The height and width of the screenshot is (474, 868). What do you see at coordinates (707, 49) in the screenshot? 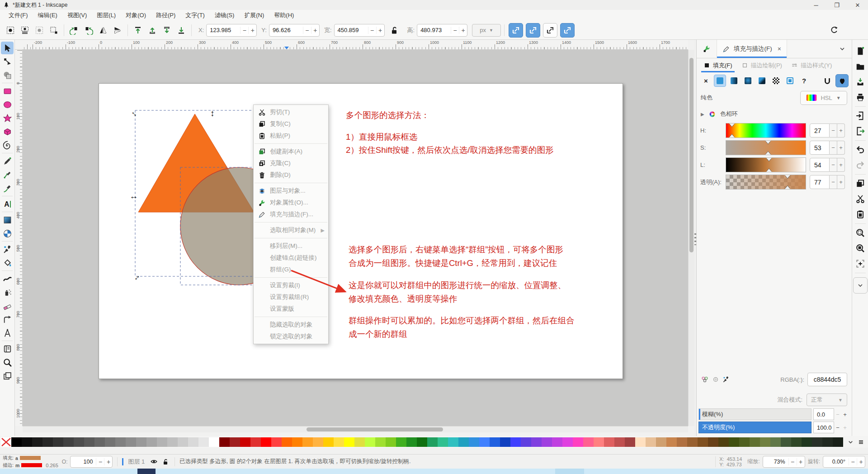
I see `object-properties-tab` at bounding box center [707, 49].